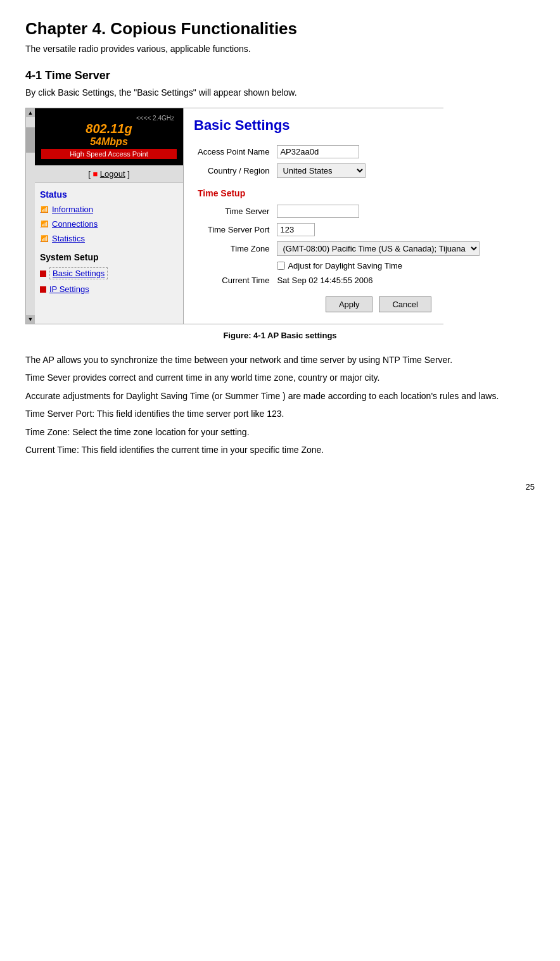 The height and width of the screenshot is (961, 560). What do you see at coordinates (30, 216) in the screenshot?
I see `sidebar-scrollbar: ▲ ▼` at bounding box center [30, 216].